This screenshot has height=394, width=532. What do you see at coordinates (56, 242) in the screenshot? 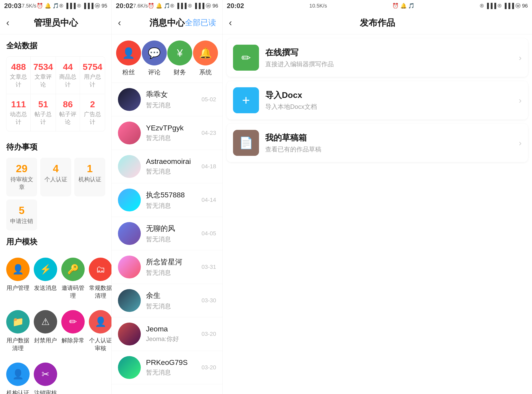
I see `user-module-title: 用户模块` at bounding box center [56, 242].